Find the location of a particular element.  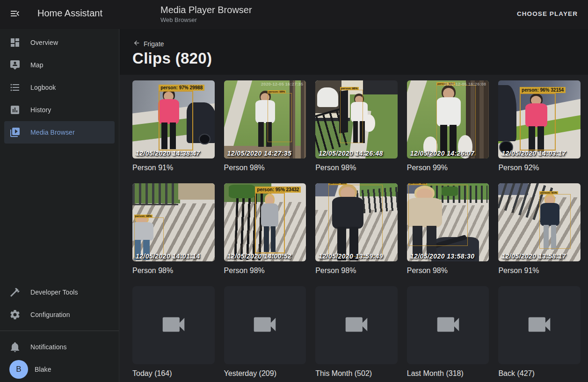

folder-label: Today (164) is located at coordinates (174, 373).